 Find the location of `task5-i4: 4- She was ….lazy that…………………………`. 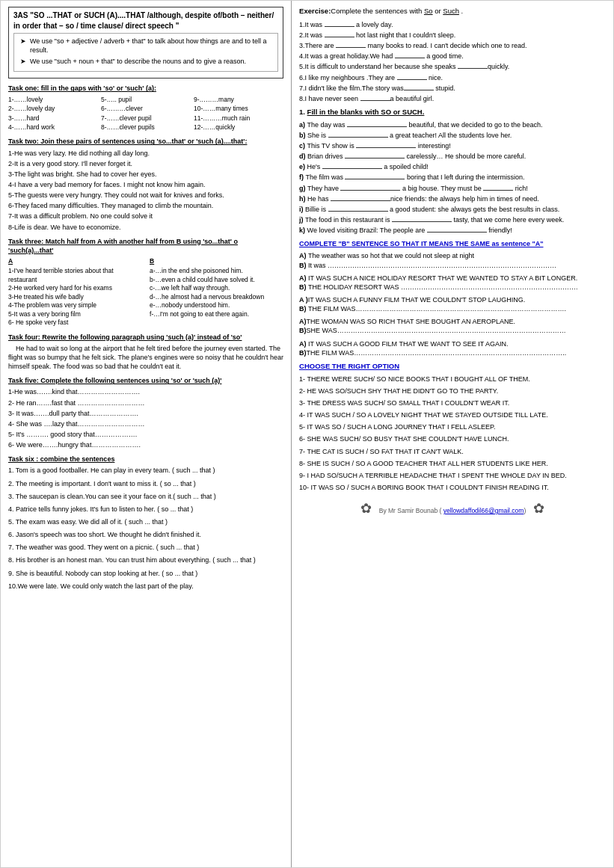

task5-i4: 4- She was ….lazy that………………………… is located at coordinates (146, 424).